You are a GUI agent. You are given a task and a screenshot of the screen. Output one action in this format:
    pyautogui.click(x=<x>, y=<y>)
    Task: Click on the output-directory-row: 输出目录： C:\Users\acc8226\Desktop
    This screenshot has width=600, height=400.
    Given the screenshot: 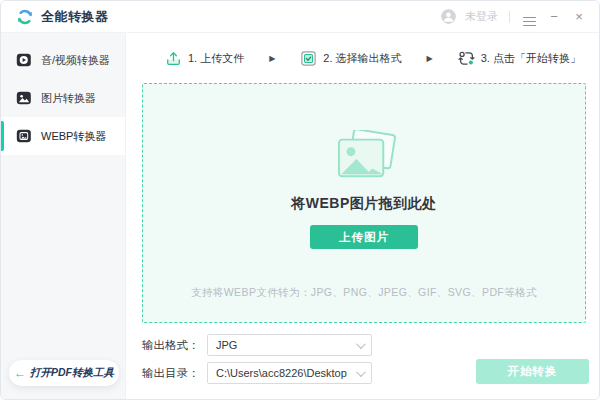 What is the action you would take?
    pyautogui.click(x=257, y=373)
    